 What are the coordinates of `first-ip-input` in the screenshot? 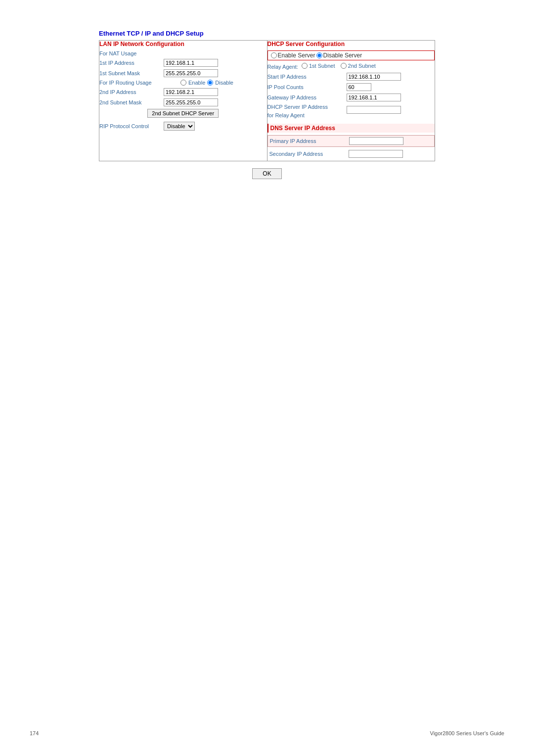 It's located at (191, 63).